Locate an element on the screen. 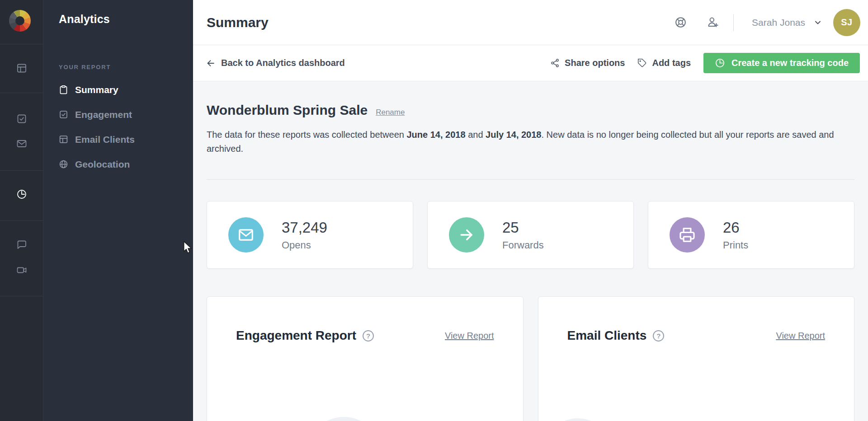 The height and width of the screenshot is (421, 868). share-icon is located at coordinates (555, 63).